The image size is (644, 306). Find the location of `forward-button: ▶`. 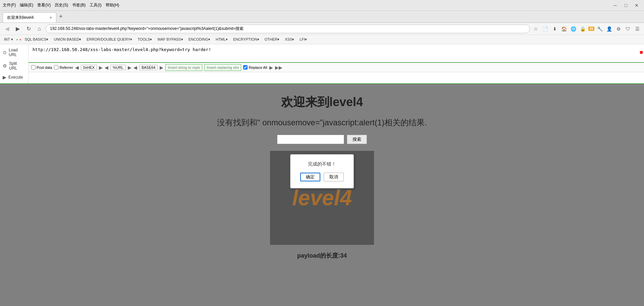

forward-button: ▶ is located at coordinates (18, 29).